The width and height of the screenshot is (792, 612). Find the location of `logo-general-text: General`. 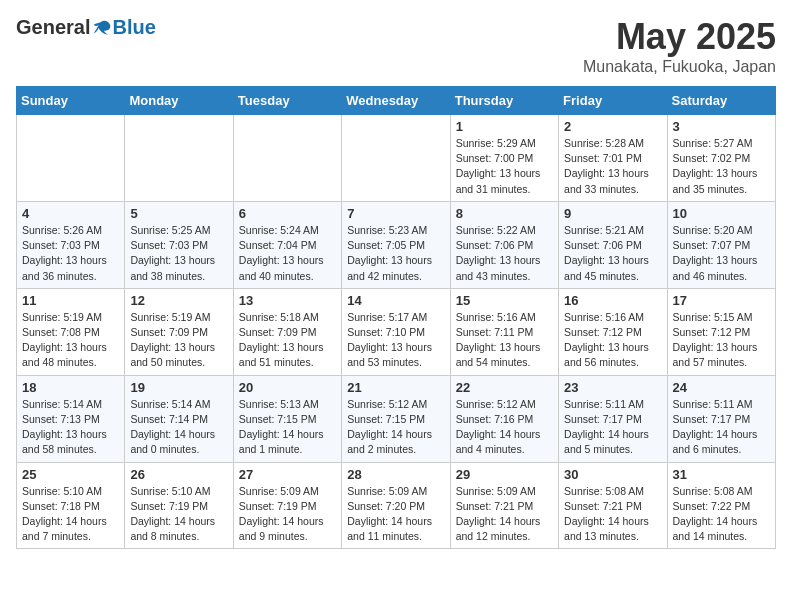

logo-general-text: General is located at coordinates (53, 28).